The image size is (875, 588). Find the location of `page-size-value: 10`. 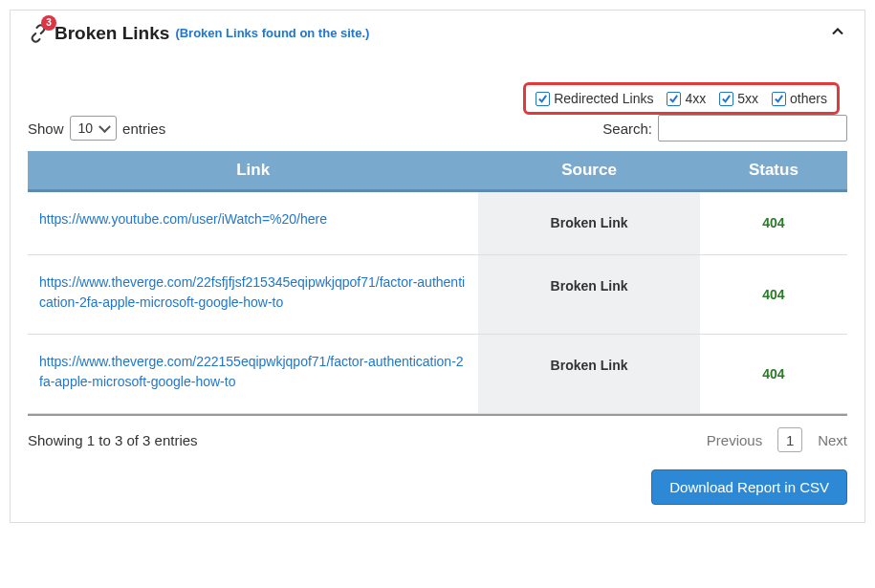

page-size-value: 10 is located at coordinates (86, 128).